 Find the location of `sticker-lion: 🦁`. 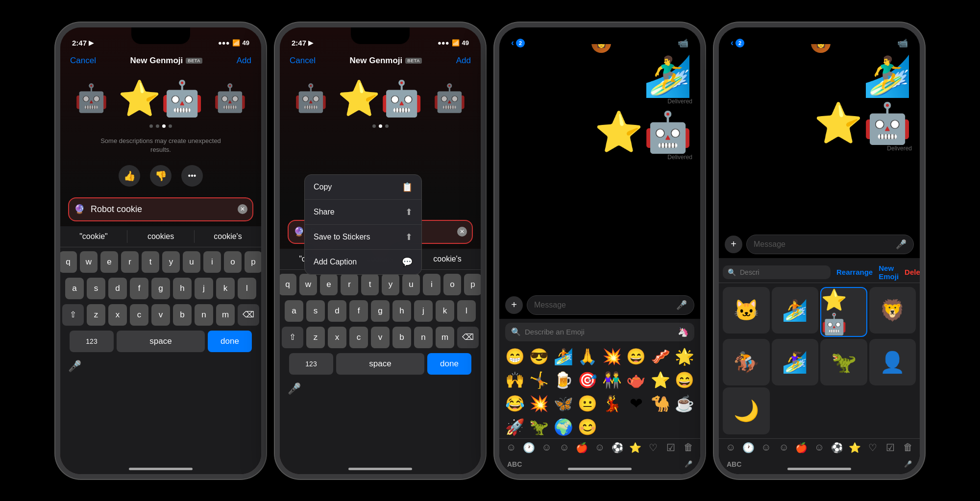

sticker-lion: 🦁 is located at coordinates (893, 310).